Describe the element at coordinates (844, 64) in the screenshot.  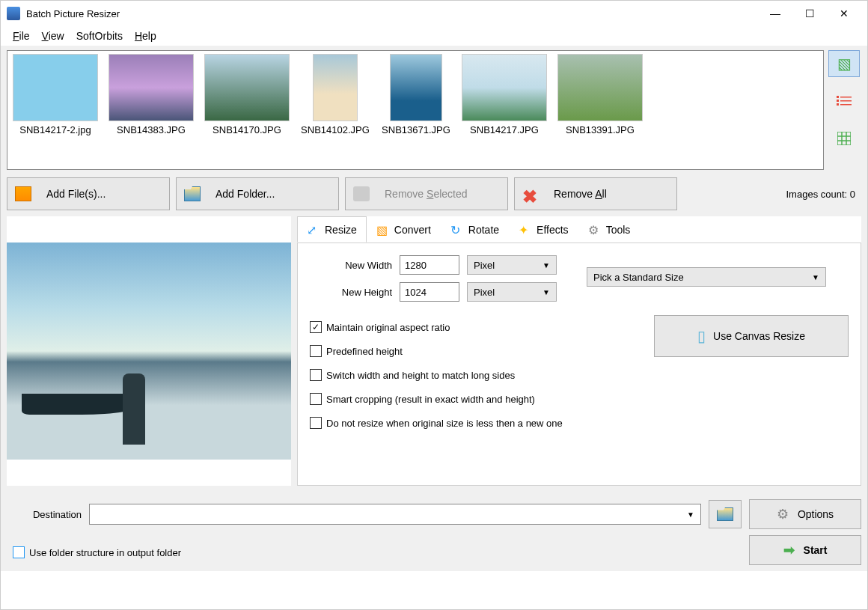
I see `view-thumbnails-button: ▧` at that location.